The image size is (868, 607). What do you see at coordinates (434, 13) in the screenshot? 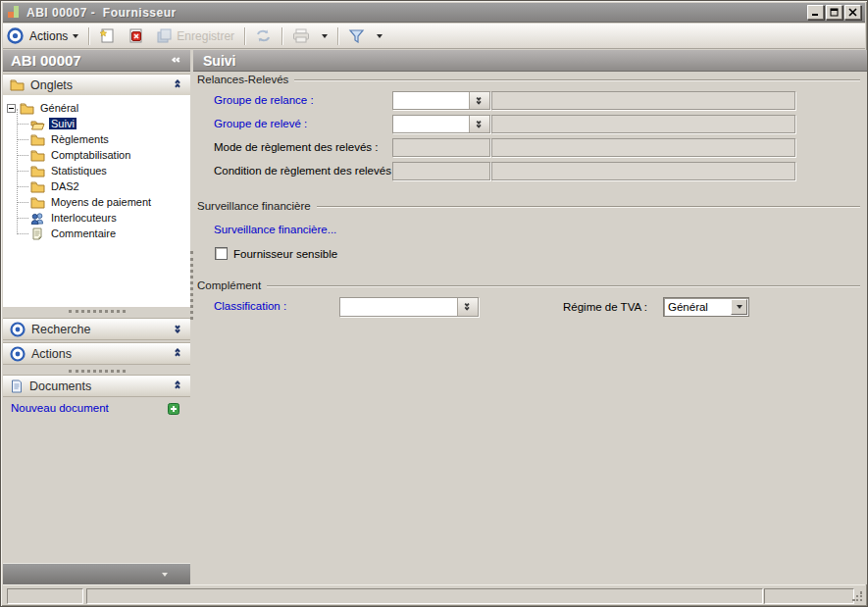
I see `title-bar: ABI 00007 - Fournisseur` at bounding box center [434, 13].